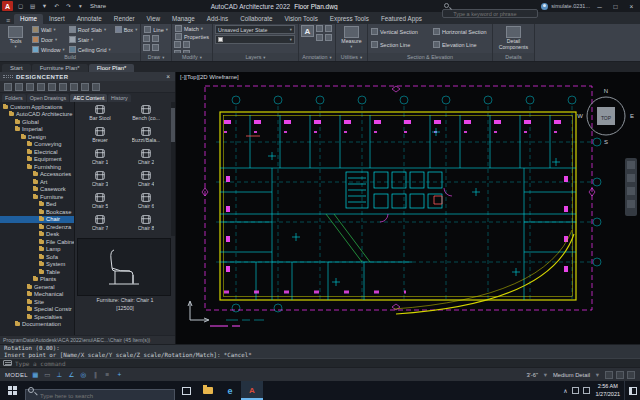 The width and height of the screenshot is (640, 400). Describe the element at coordinates (48, 98) in the screenshot. I see `designcenter-tab: Open Drawings` at that location.